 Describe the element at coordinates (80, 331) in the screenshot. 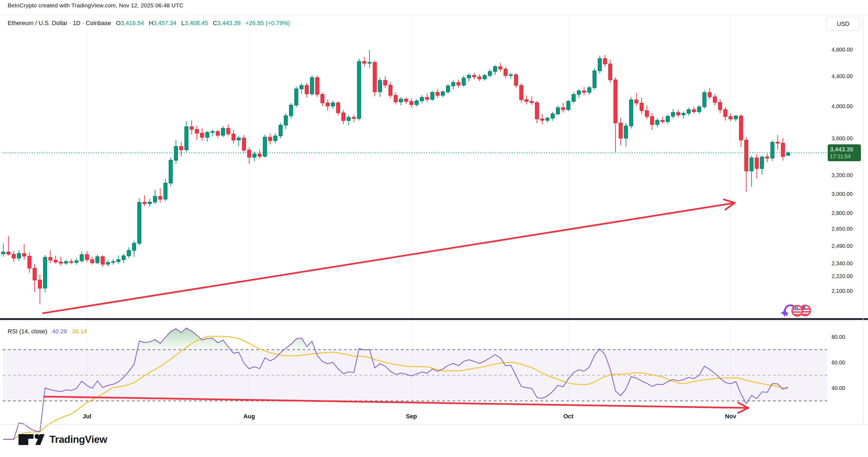

I see `rsi-ma-value: 39.14` at that location.